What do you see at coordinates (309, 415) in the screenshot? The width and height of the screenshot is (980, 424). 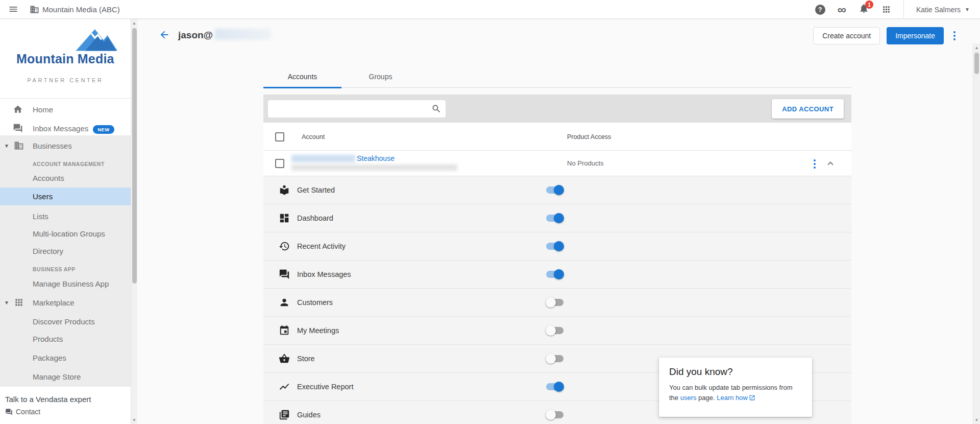 I see `permission-label: Guides` at bounding box center [309, 415].